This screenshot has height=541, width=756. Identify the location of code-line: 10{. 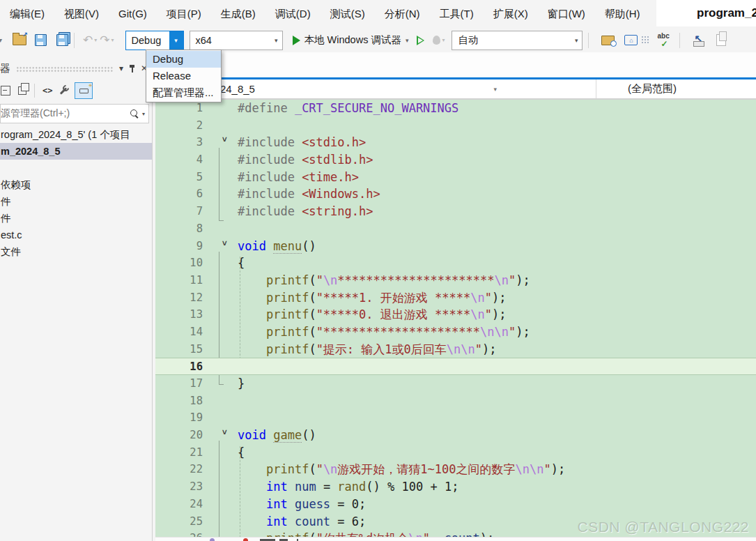
(456, 264).